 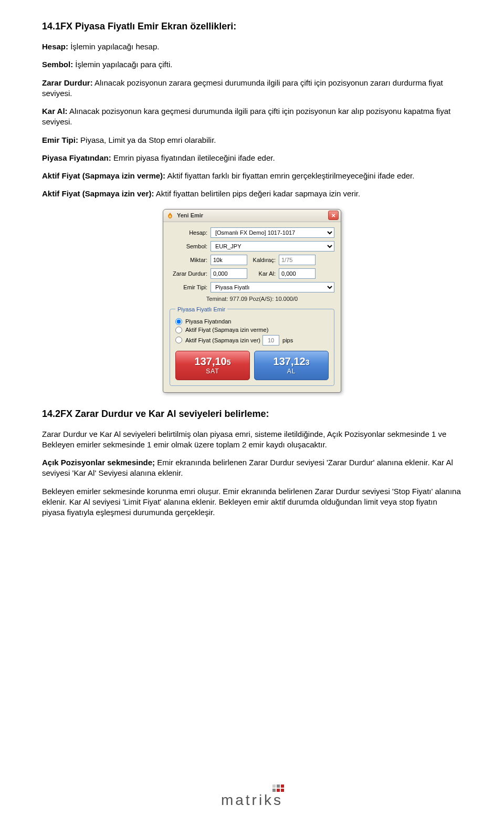 What do you see at coordinates (257, 193) in the screenshot?
I see `text-af2: Aktif fiyattan belirtilen pips değeri ka…` at bounding box center [257, 193].